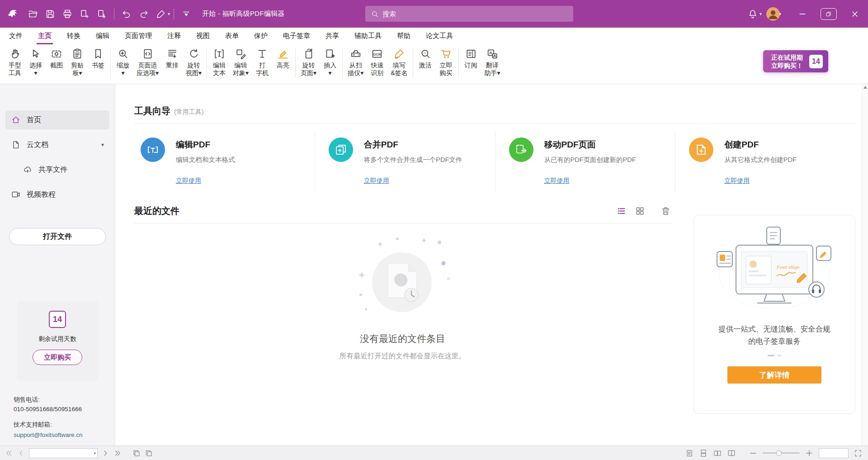 The width and height of the screenshot is (868, 460). What do you see at coordinates (865, 87) in the screenshot?
I see `scroll-up-arrow-icon` at bounding box center [865, 87].